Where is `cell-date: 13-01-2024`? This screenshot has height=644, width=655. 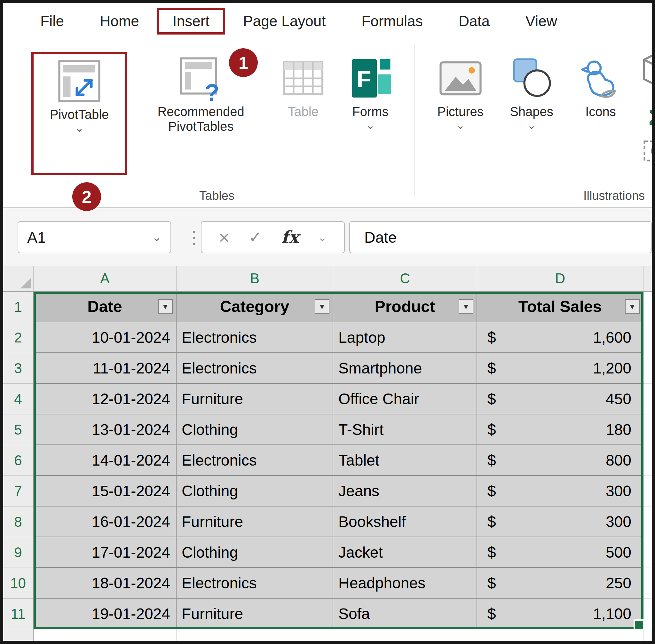
cell-date: 13-01-2024 is located at coordinates (105, 430).